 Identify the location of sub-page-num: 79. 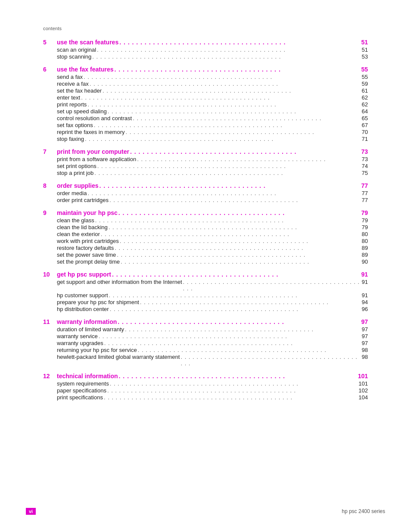
(365, 227).